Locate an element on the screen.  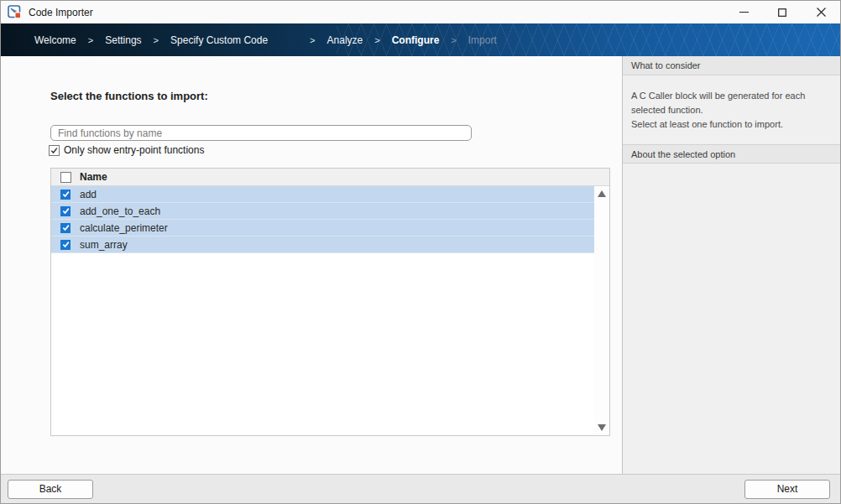
function-name: add_one_to_each is located at coordinates (120, 211).